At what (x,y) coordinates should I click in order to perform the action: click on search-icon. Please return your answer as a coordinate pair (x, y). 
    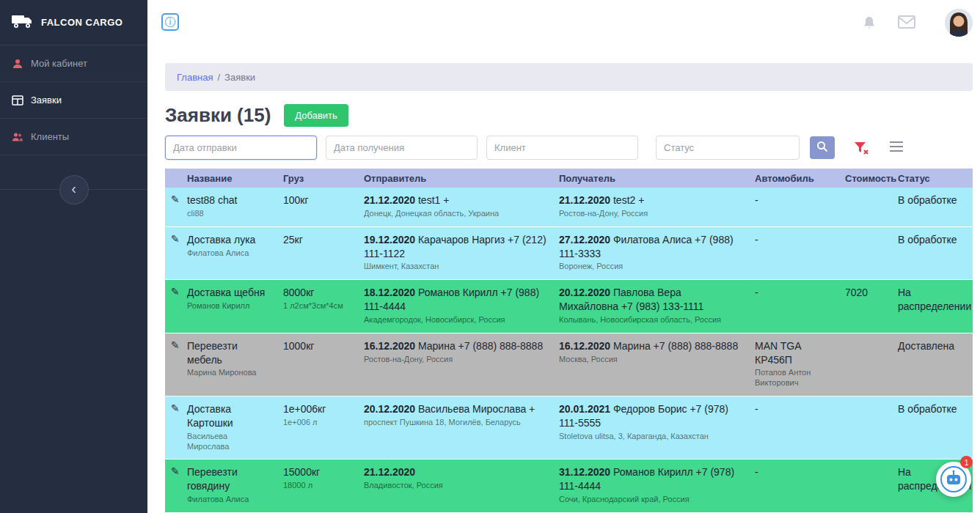
    Looking at the image, I should click on (822, 148).